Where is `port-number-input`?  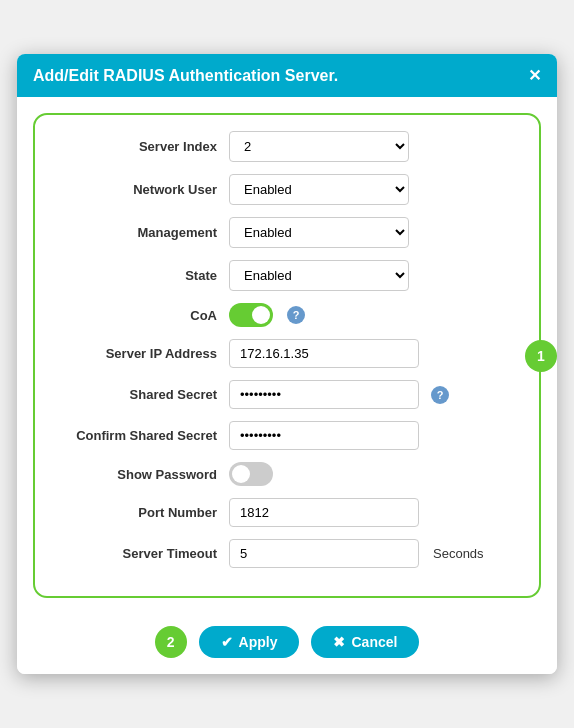
port-number-input is located at coordinates (324, 512).